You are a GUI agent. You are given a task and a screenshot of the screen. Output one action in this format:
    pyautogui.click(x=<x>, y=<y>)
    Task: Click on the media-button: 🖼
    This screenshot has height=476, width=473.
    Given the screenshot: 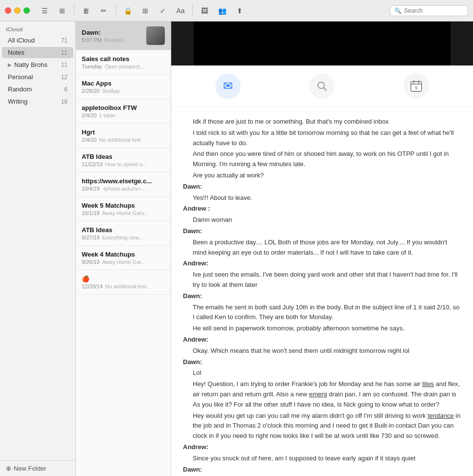 What is the action you would take?
    pyautogui.click(x=204, y=11)
    